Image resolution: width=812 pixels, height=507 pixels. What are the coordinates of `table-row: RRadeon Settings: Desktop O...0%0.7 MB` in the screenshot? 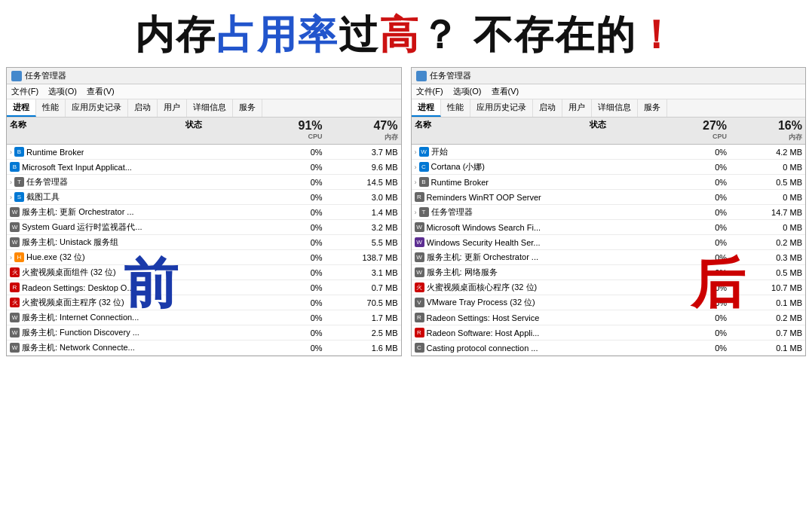 It's located at (204, 288).